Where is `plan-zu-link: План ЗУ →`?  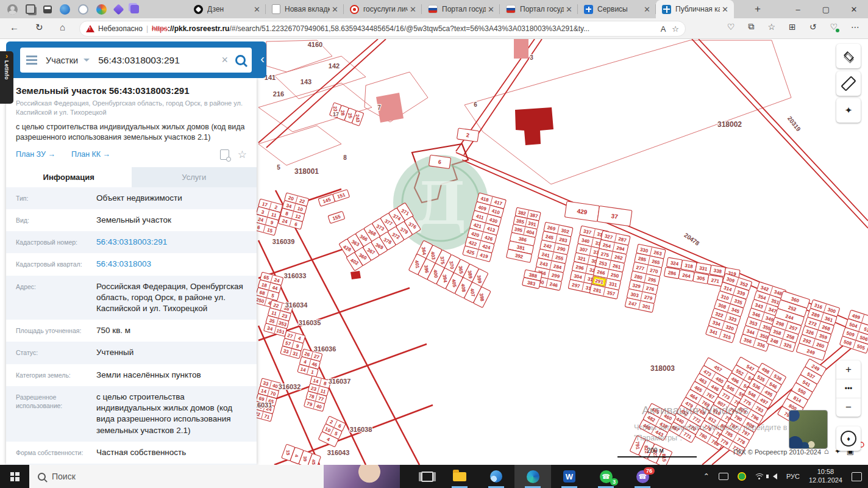 plan-zu-link: План ЗУ → is located at coordinates (35, 154).